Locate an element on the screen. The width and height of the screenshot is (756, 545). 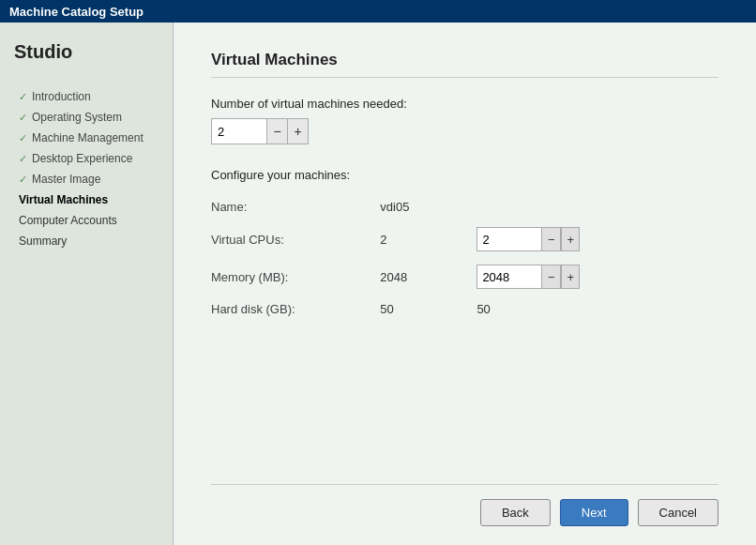
sidebar-item-summary: Summary is located at coordinates (86, 241).